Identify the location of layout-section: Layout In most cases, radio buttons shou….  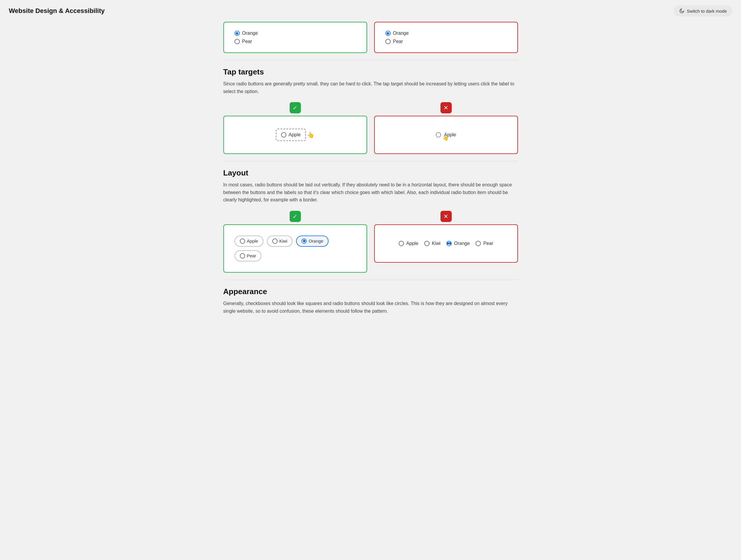
(370, 221).